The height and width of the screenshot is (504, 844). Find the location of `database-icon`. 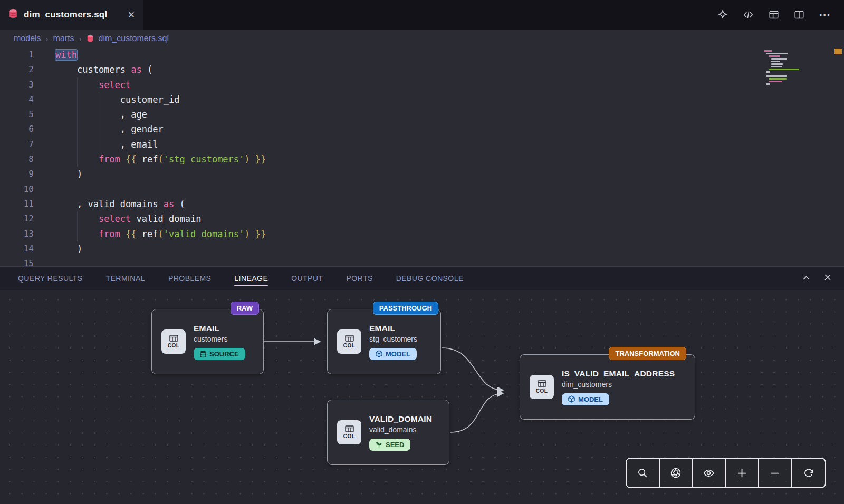

database-icon is located at coordinates (203, 354).